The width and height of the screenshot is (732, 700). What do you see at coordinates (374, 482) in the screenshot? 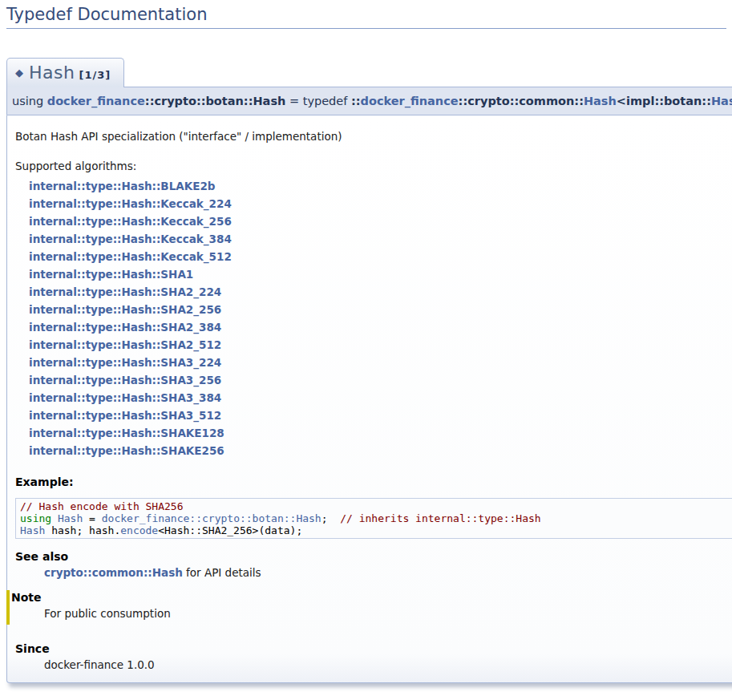
I see `example-label: Example:` at bounding box center [374, 482].